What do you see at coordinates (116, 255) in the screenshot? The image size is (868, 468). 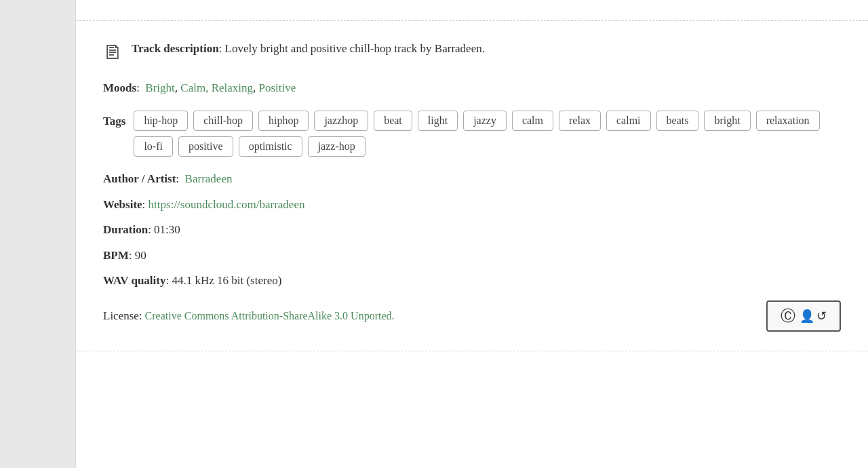 I see `bpm-label: BPM` at bounding box center [116, 255].